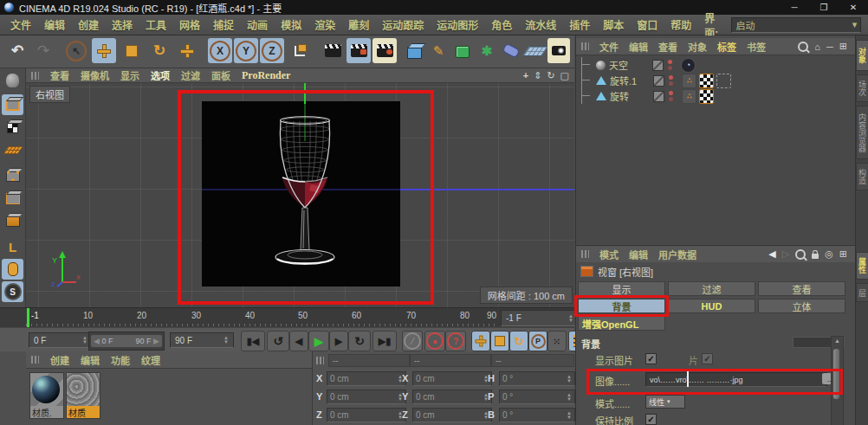  What do you see at coordinates (628, 65) in the screenshot?
I see `object-name: 天空` at bounding box center [628, 65].